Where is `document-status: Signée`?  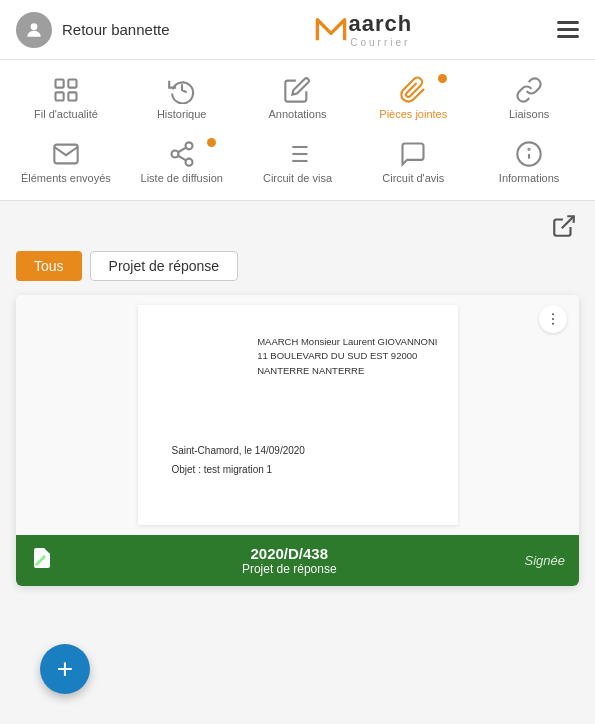 document-status: Signée is located at coordinates (545, 560).